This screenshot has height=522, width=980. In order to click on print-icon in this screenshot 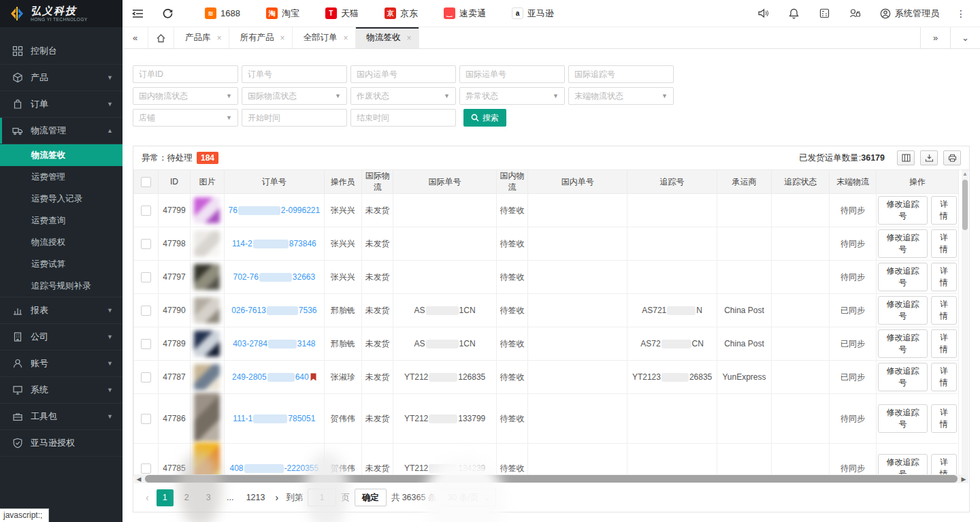, I will do `click(952, 158)`.